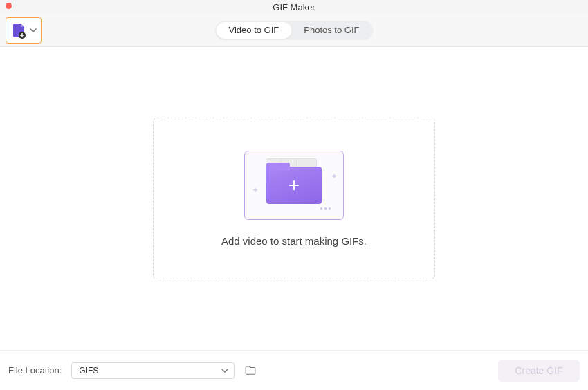 The height and width of the screenshot is (390, 588). What do you see at coordinates (294, 7) in the screenshot?
I see `window-titlebar: GIF Maker` at bounding box center [294, 7].